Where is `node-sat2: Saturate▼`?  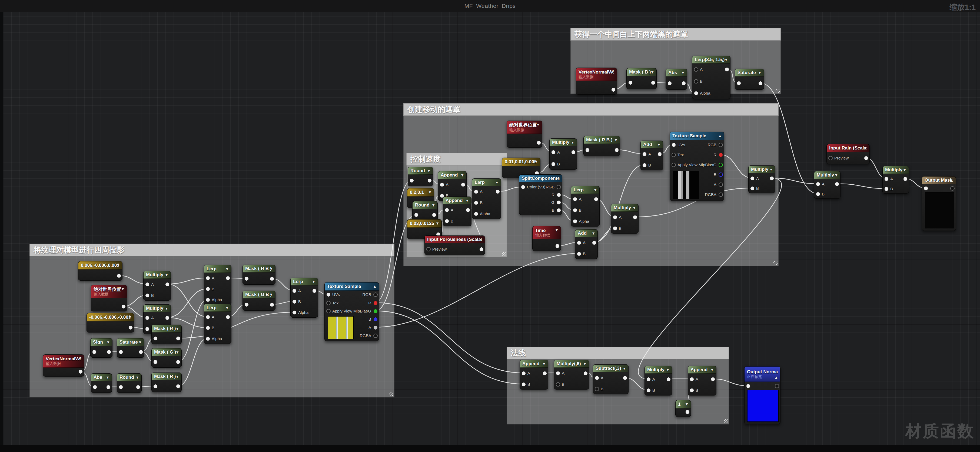 node-sat2: Saturate▼ is located at coordinates (130, 348).